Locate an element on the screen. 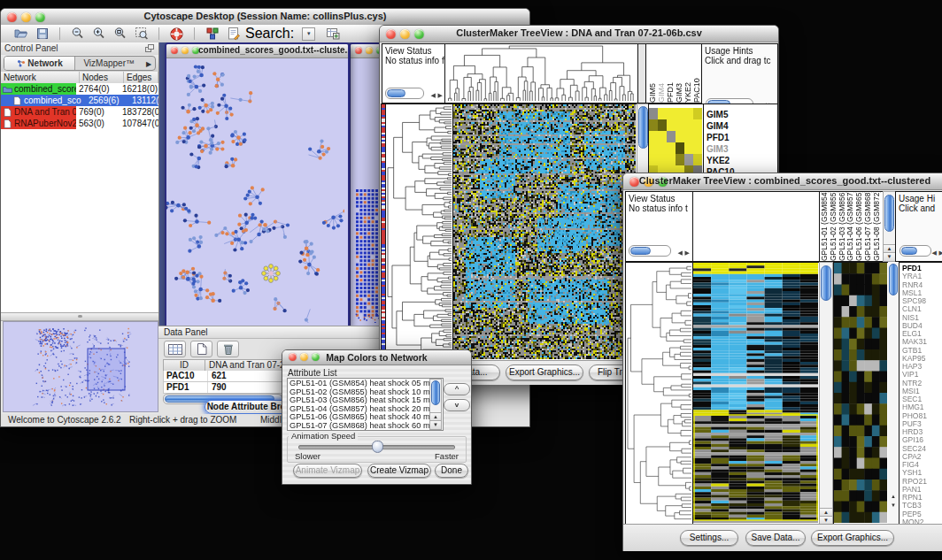  birdseye-view is located at coordinates (81, 366).